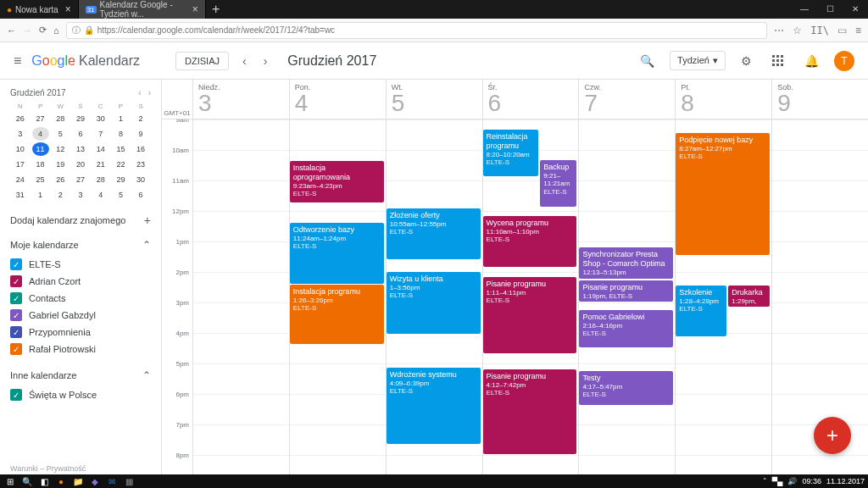 The width and height of the screenshot is (868, 488). Describe the element at coordinates (43, 375) in the screenshot. I see `other-calendars-header: Inne kalendarze` at that location.